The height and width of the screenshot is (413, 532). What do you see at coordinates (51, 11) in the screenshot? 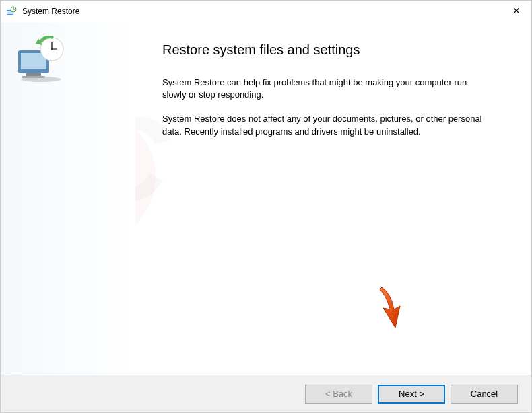
I see `window-title: System Restore` at bounding box center [51, 11].